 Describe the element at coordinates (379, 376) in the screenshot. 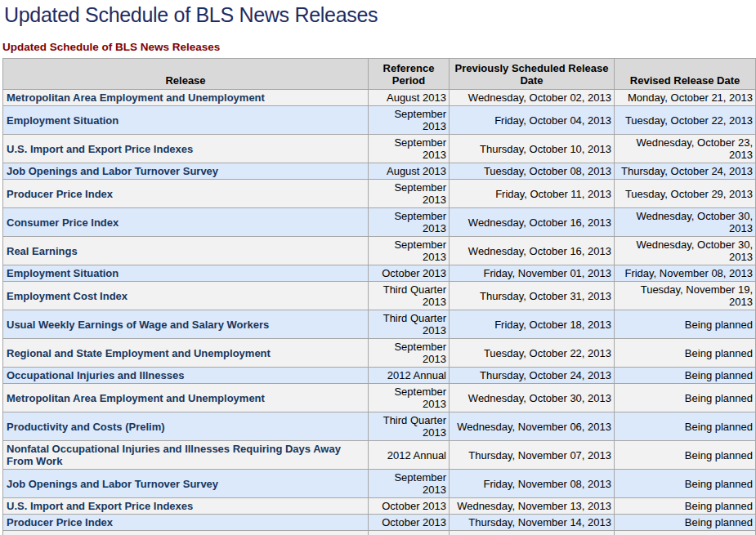

I see `table-row: Occupational Injuries and Illnesses2012 …` at that location.